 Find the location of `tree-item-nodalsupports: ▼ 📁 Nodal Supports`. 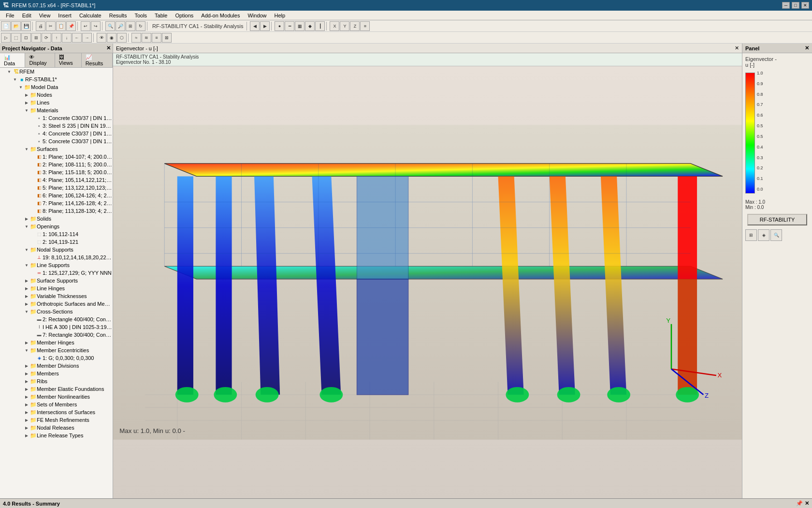

tree-item-nodalsupports: ▼ 📁 Nodal Supports is located at coordinates (56, 250).